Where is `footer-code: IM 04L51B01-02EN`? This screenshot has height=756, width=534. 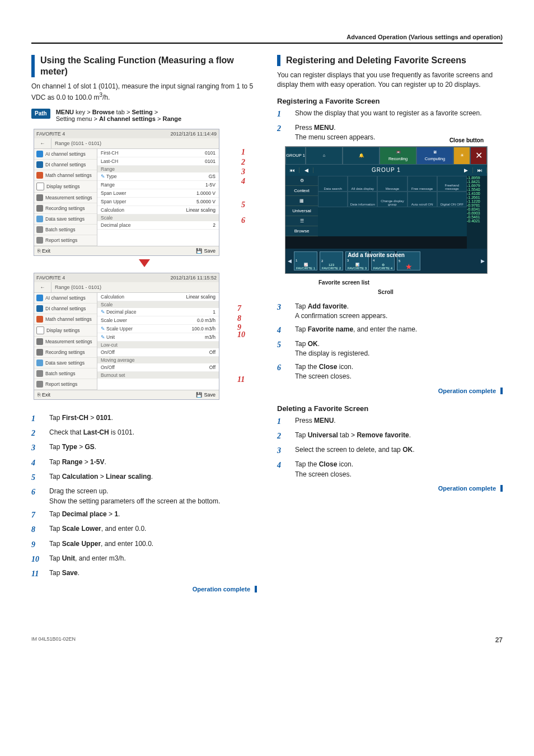
footer-code: IM 04L51B01-02EN is located at coordinates (54, 640).